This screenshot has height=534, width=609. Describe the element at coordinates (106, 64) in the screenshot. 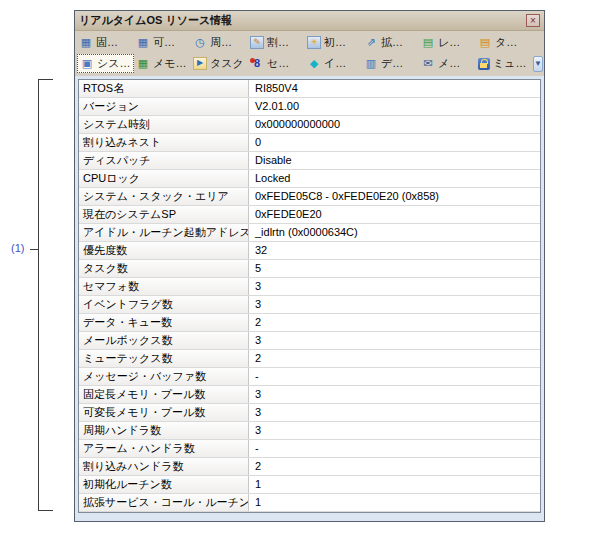

I see `system-tab-button: ▣ シス…` at that location.